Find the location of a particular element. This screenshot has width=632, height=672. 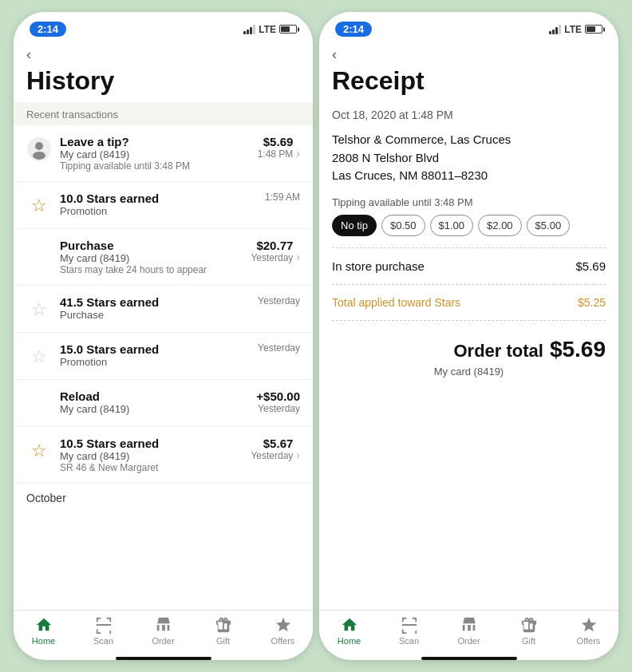

tx-purchase1-sub: My card (8419) is located at coordinates (152, 259).